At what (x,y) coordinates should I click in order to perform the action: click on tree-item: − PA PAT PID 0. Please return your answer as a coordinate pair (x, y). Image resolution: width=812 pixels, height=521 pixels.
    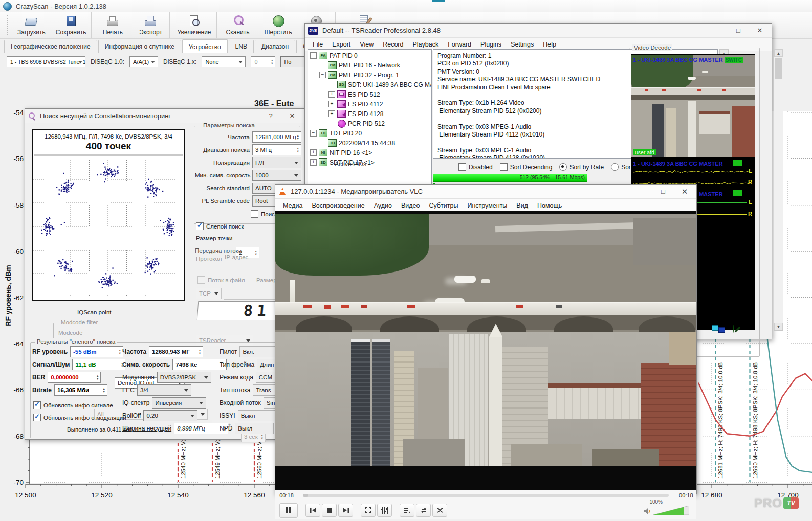
    Looking at the image, I should click on (369, 55).